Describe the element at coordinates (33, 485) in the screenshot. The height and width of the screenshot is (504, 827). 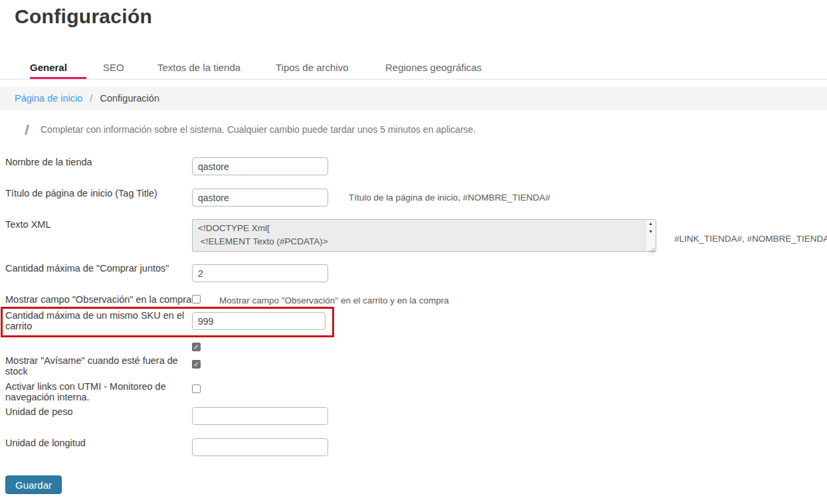
I see `save-button: Guardar` at that location.